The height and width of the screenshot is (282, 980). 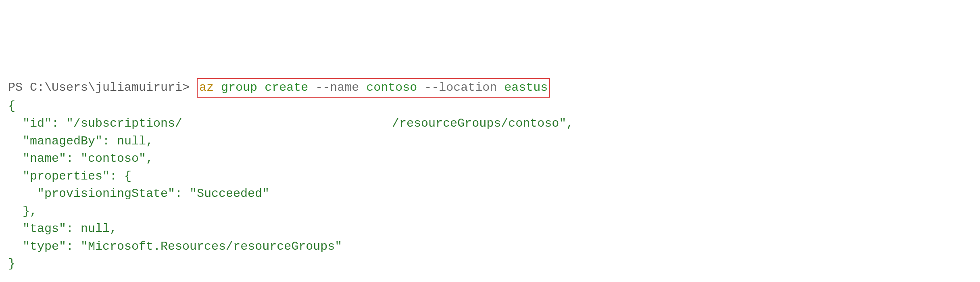 What do you see at coordinates (99, 229) in the screenshot?
I see `tags-value: null,` at bounding box center [99, 229].